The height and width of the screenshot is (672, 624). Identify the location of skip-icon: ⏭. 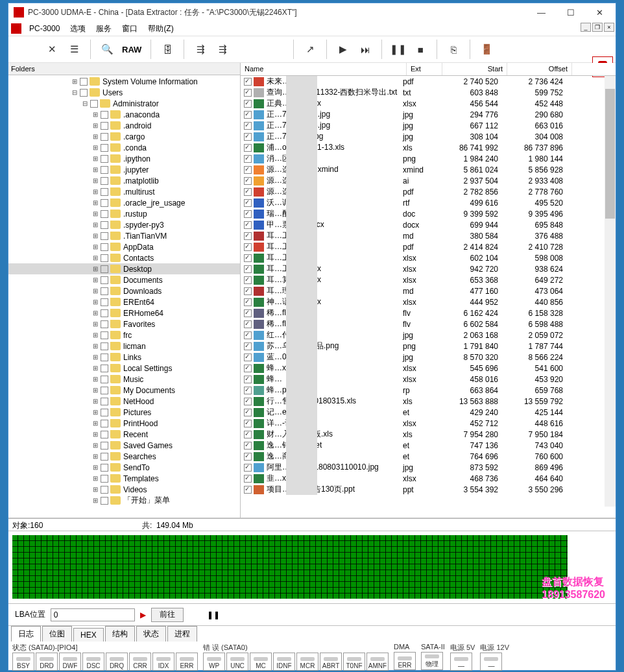
(365, 49).